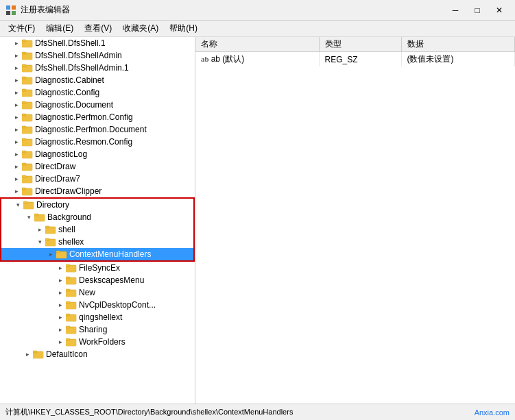 The width and height of the screenshot is (515, 420). Describe the element at coordinates (97, 242) in the screenshot. I see `tree-item-shellex: ▾ shellex` at that location.